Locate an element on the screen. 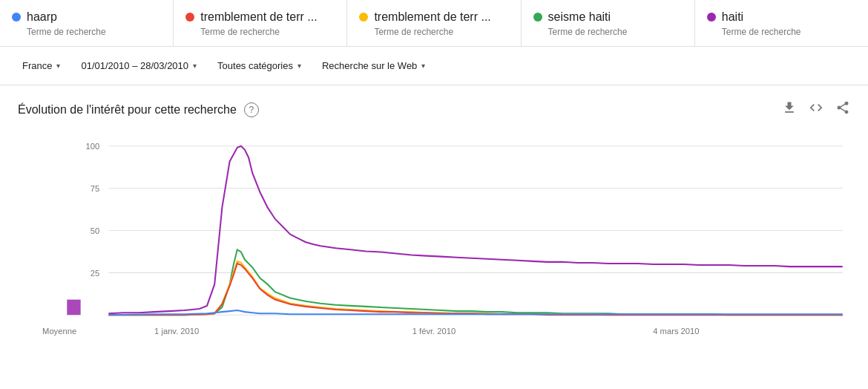 The height and width of the screenshot is (389, 868). haarp-dot is located at coordinates (16, 17).